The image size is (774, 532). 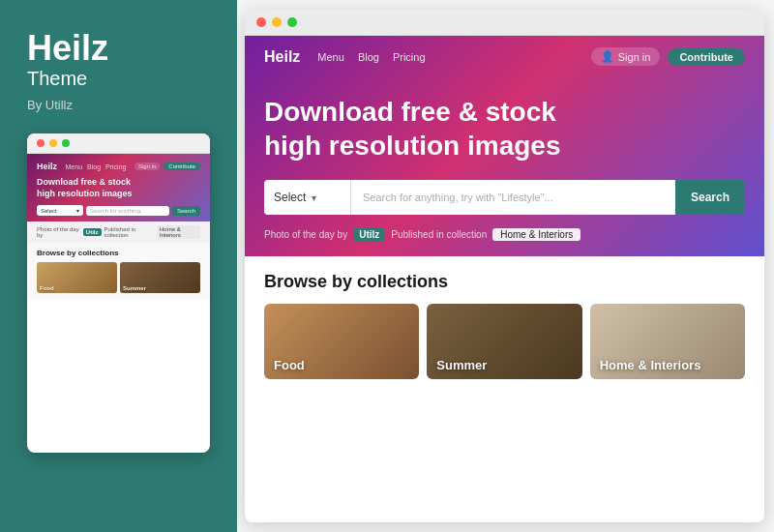 What do you see at coordinates (94, 166) in the screenshot?
I see `mini-nav-blog: Blog` at bounding box center [94, 166].